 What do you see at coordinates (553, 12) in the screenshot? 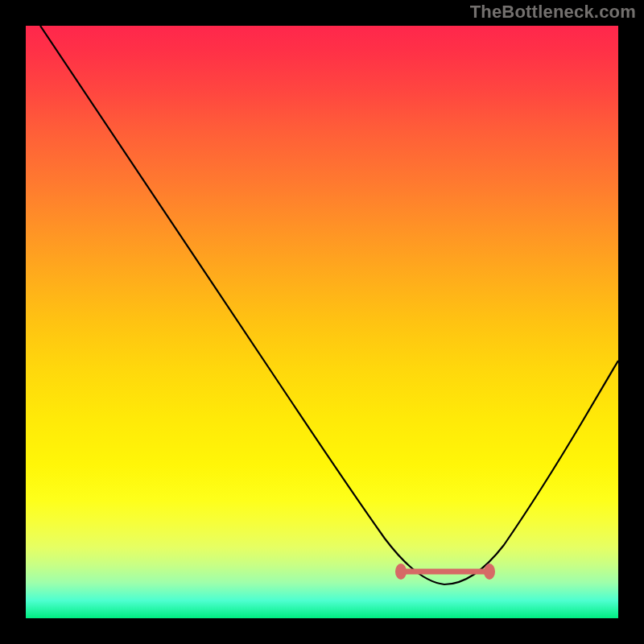
I see `watermark-text: TheBottleneck.com` at bounding box center [553, 12].